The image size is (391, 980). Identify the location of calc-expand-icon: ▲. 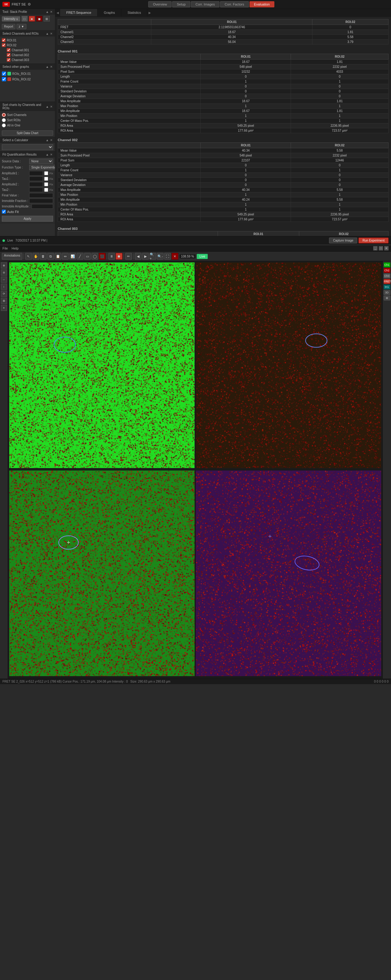
(47, 140).